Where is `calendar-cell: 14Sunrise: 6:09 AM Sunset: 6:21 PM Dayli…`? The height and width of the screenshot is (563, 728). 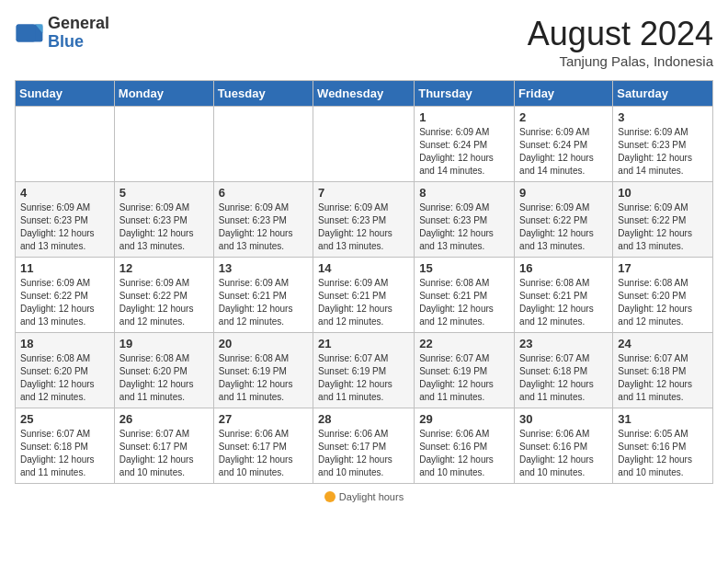 calendar-cell: 14Sunrise: 6:09 AM Sunset: 6:21 PM Dayli… is located at coordinates (364, 295).